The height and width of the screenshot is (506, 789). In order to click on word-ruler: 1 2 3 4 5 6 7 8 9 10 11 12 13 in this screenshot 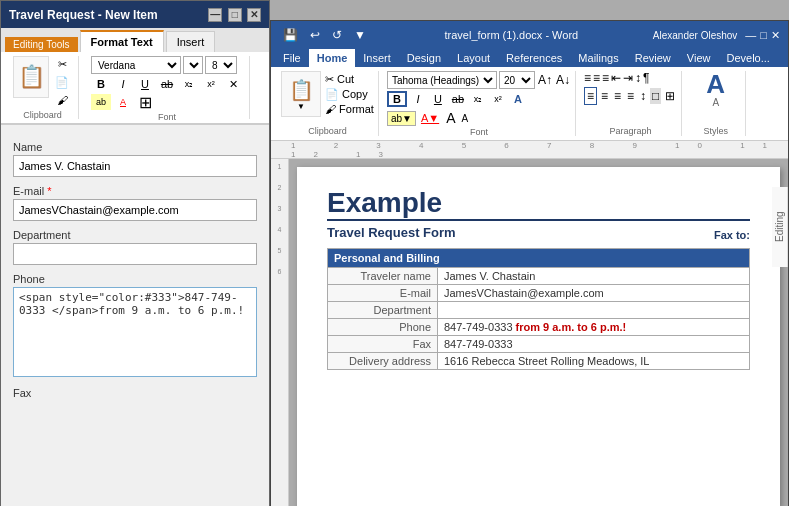, I will do `click(530, 150)`.